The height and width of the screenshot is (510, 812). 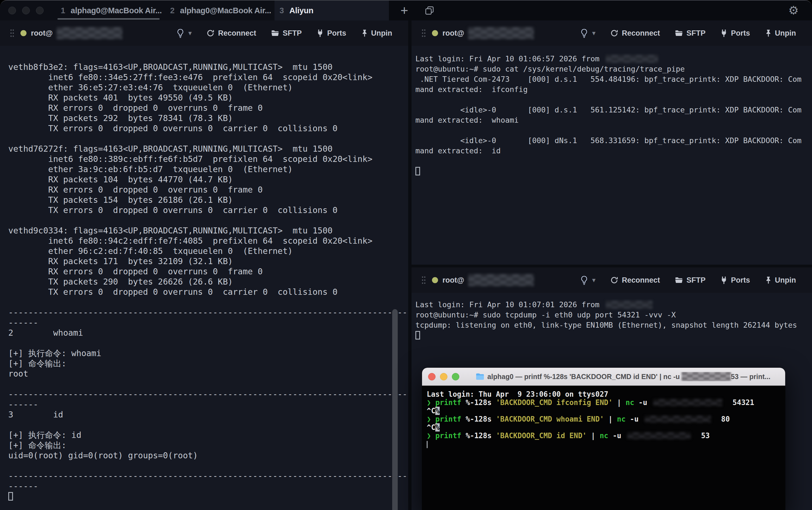 I want to click on settings-gear-icon: ⚙, so click(x=794, y=10).